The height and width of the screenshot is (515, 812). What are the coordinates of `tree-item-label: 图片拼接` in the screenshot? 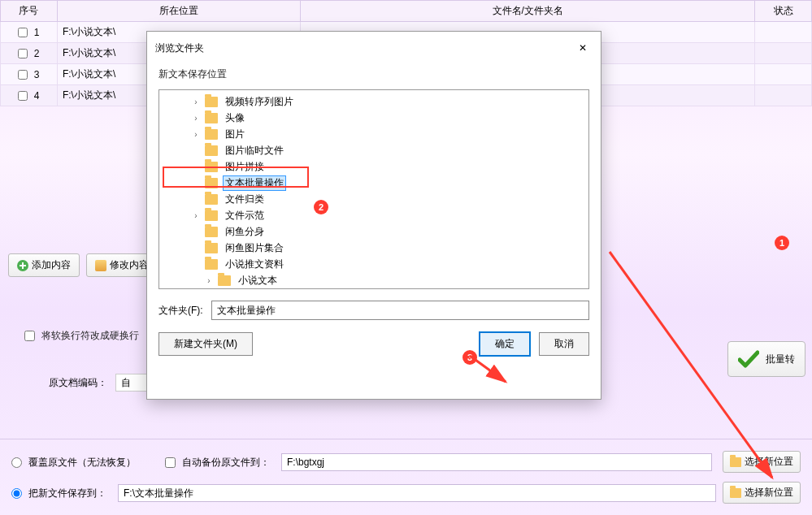 It's located at (245, 167).